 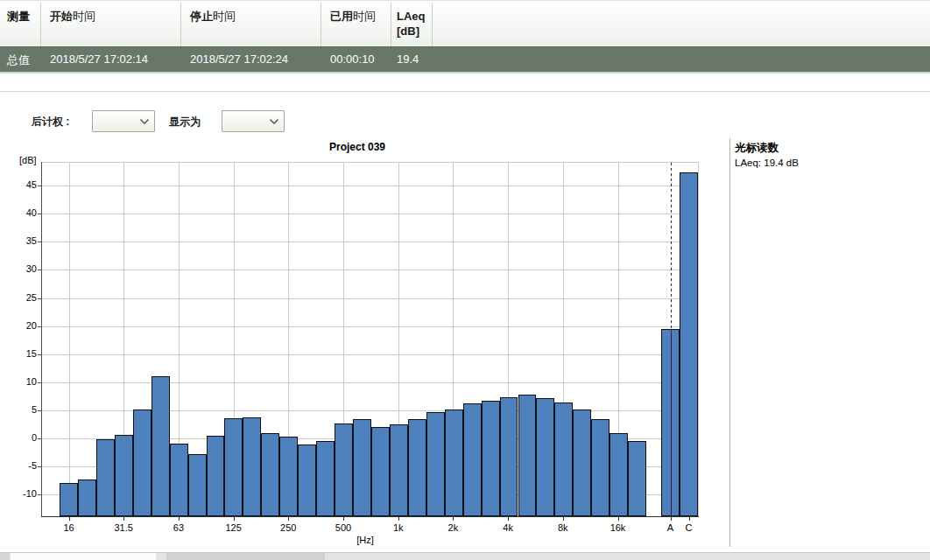 I want to click on gridline-vertical, so click(x=70, y=340).